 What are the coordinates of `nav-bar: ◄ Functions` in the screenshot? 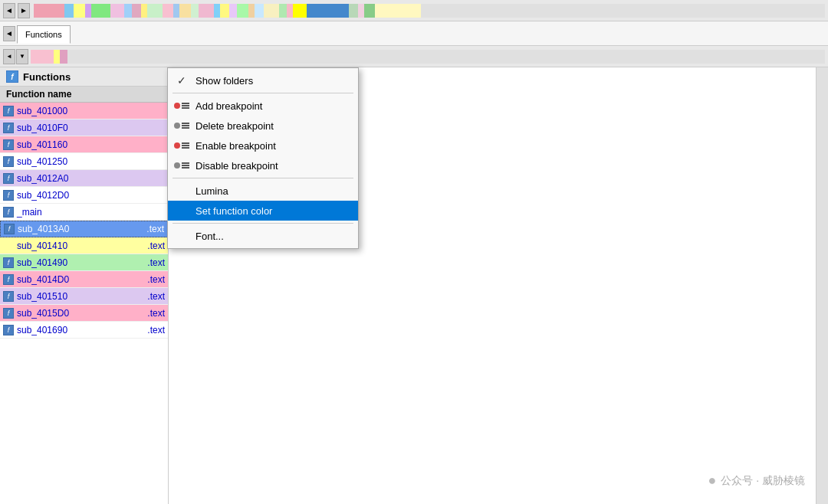 It's located at (414, 34).